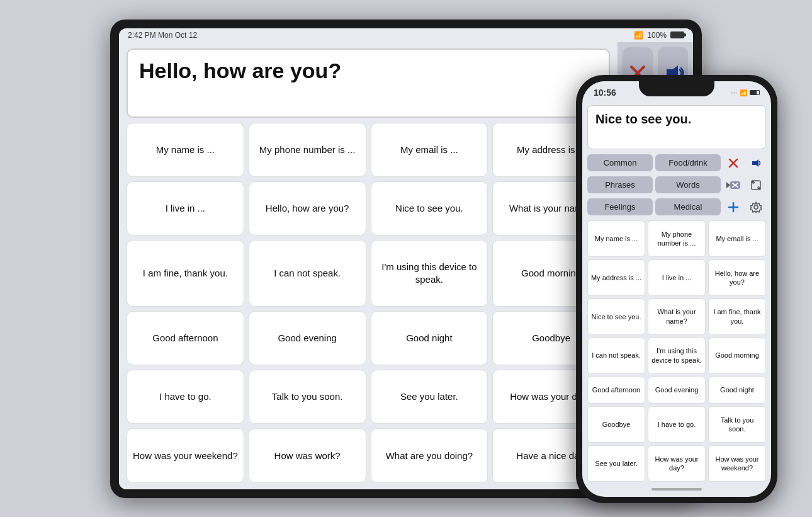 This screenshot has height=517, width=812. What do you see at coordinates (677, 35) in the screenshot?
I see `battery-bar-icon` at bounding box center [677, 35].